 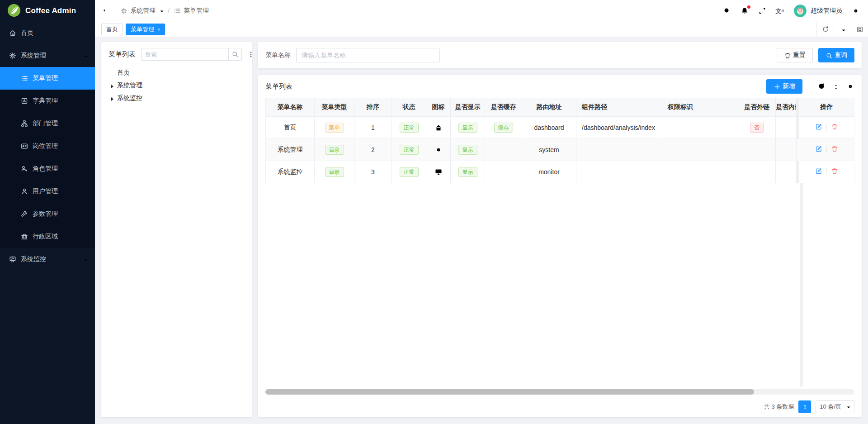 I want to click on column-header: 组件路径, so click(x=619, y=107).